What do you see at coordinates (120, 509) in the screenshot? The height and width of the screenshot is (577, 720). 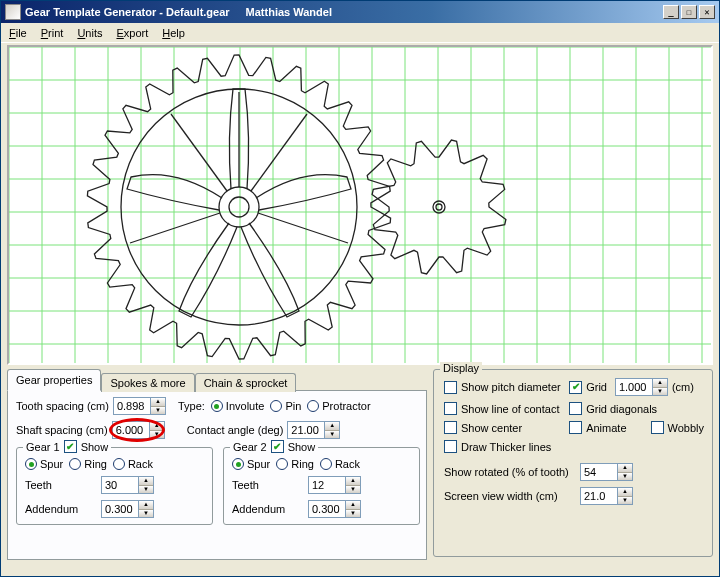 I see `gear1-addendum-input` at bounding box center [120, 509].